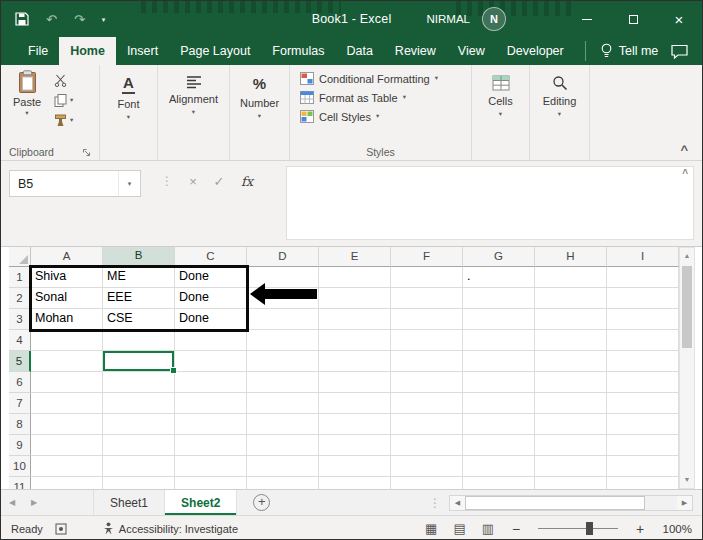  I want to click on paste-dropdown-icon: ▾, so click(26, 114).